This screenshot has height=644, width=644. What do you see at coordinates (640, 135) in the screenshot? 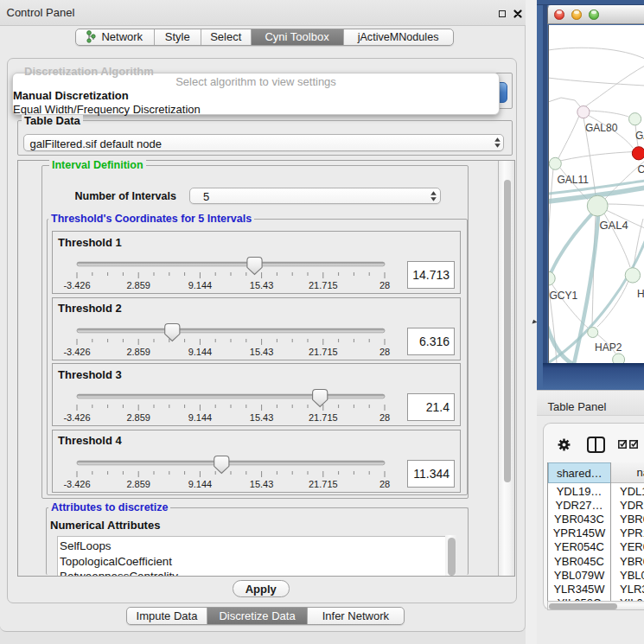
I see `svg-text: GAL` at bounding box center [640, 135].